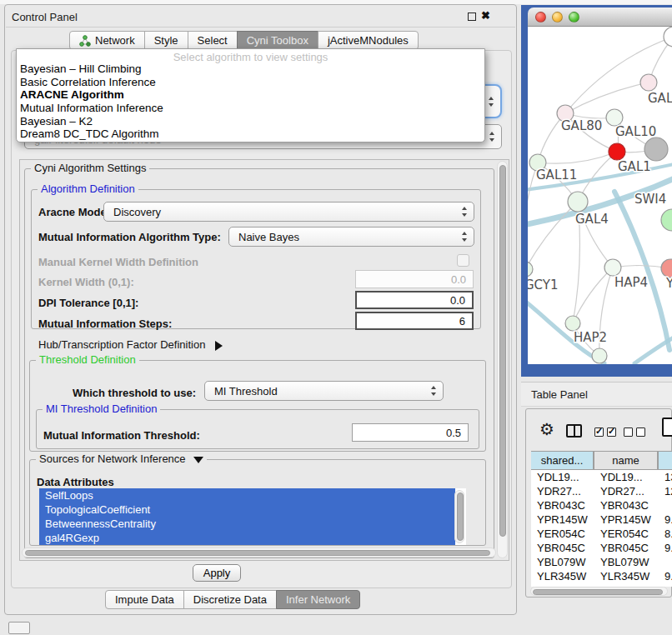 The image size is (672, 635). Describe the element at coordinates (667, 427) in the screenshot. I see `document-icon` at that location.